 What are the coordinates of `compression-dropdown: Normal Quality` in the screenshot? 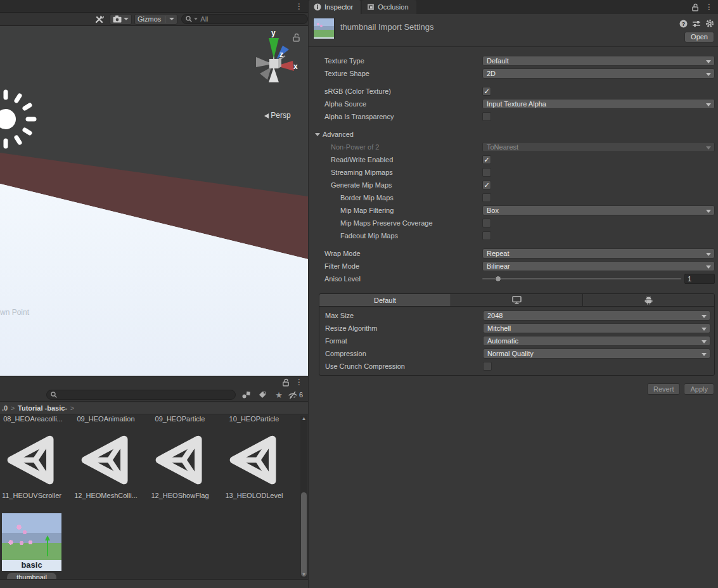 It's located at (597, 354).